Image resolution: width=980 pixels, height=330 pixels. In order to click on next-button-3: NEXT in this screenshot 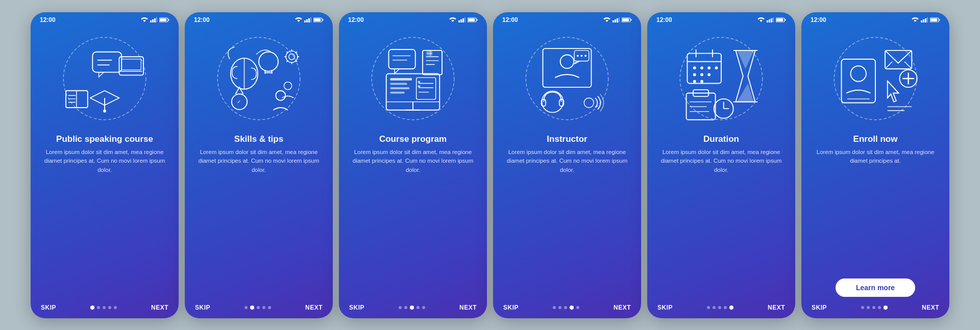, I will do `click(468, 308)`.